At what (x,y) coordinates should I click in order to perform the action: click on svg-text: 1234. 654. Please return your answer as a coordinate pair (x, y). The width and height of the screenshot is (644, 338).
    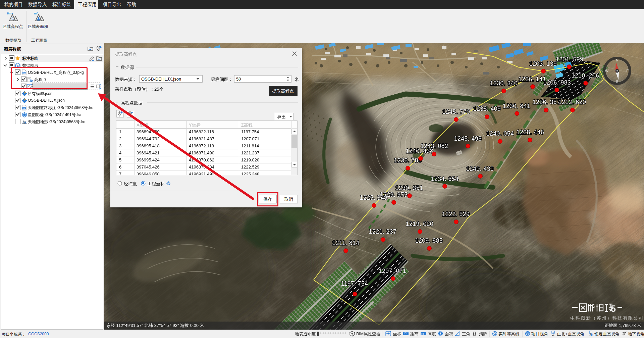
    Looking at the image, I should click on (445, 179).